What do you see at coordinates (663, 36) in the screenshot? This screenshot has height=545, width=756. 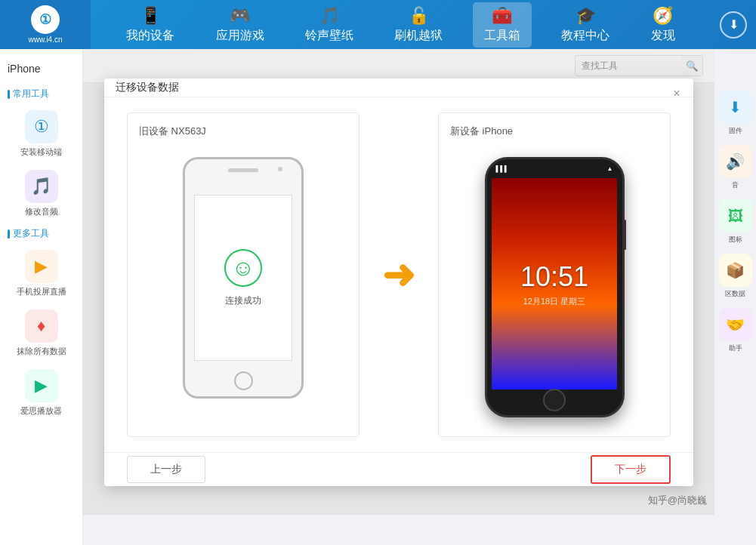 I see `nav-discover-label: 发现` at bounding box center [663, 36].